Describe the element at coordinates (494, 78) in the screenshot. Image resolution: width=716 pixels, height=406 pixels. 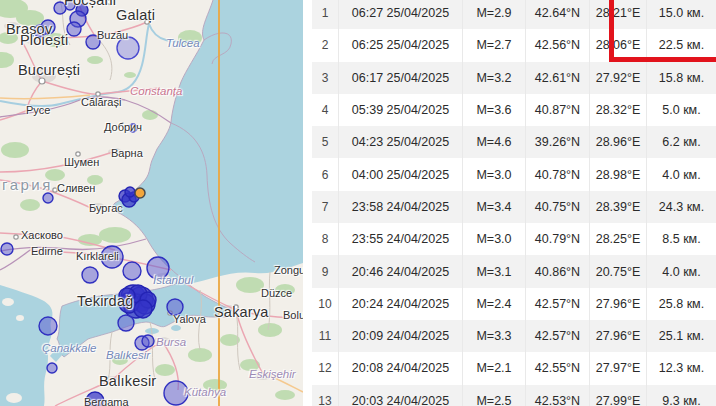
I see `cell-mag: M=3.2` at that location.